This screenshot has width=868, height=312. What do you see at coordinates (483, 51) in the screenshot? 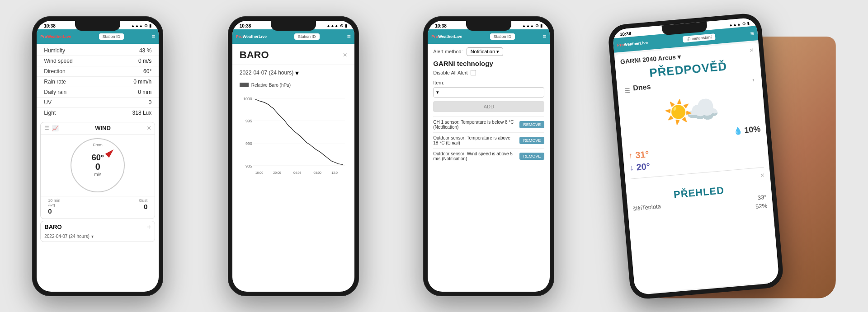
I see `alert-method-value: Notification` at bounding box center [483, 51].